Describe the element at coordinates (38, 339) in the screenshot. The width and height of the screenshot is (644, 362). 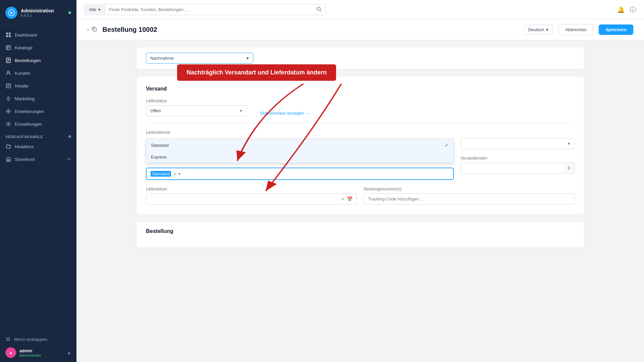
I see `collapse-menu-button: Menü einklappen` at that location.